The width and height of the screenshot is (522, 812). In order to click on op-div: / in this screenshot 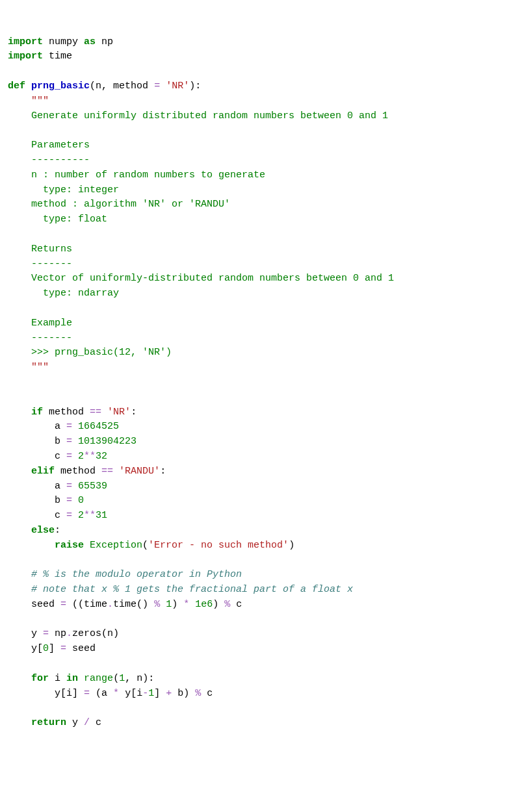, I will do `click(87, 722)`.